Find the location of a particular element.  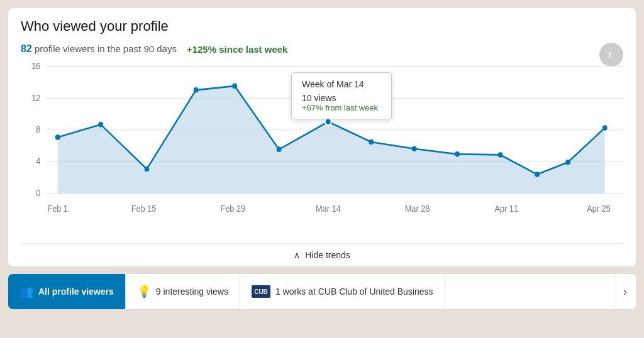

svg-text: 0 is located at coordinates (38, 193).